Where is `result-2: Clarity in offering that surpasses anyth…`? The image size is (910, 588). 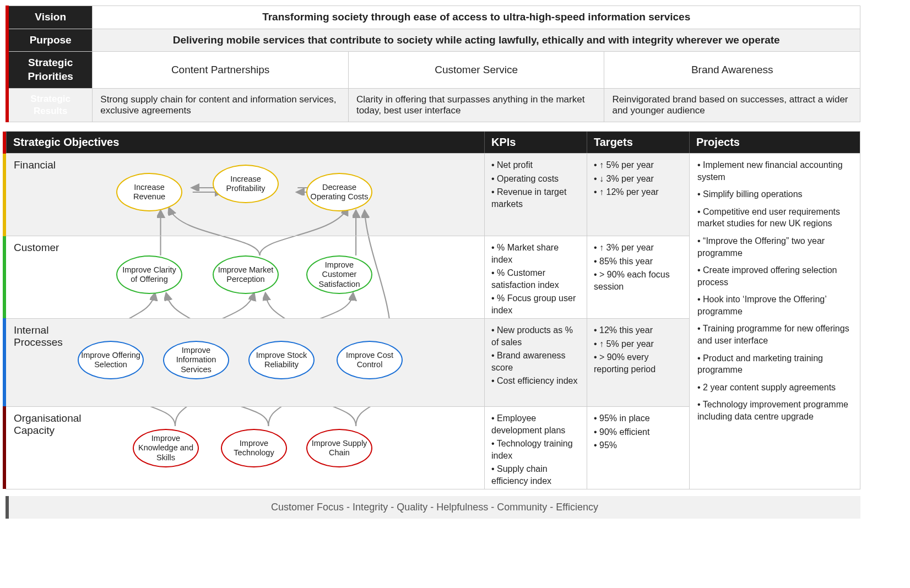 result-2: Clarity in offering that surpasses anyth… is located at coordinates (476, 105).